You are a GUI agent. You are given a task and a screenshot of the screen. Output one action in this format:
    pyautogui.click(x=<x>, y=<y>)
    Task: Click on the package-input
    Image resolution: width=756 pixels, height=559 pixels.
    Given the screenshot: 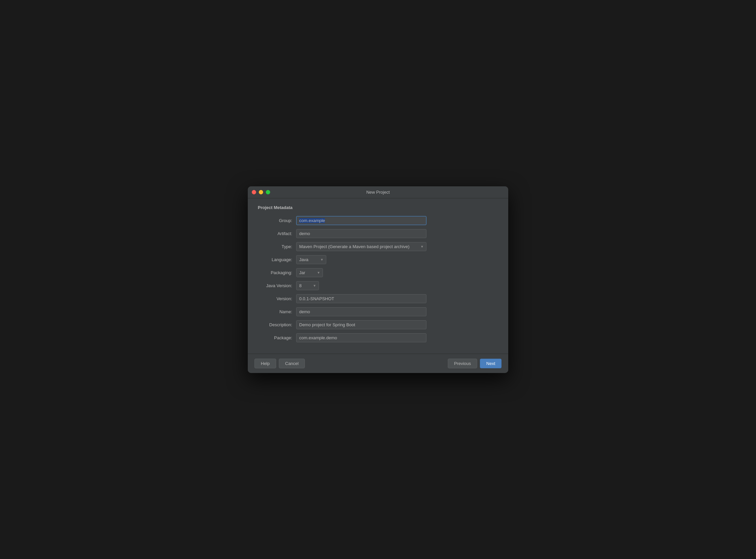 What is the action you would take?
    pyautogui.click(x=361, y=338)
    